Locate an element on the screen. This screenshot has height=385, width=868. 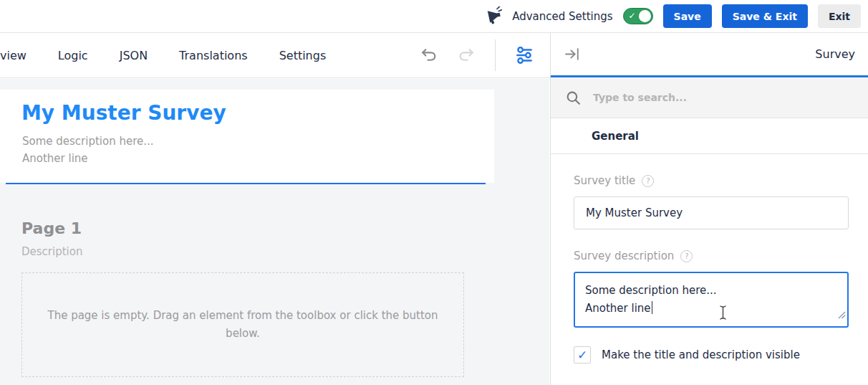
collapse-right-icon is located at coordinates (573, 54).